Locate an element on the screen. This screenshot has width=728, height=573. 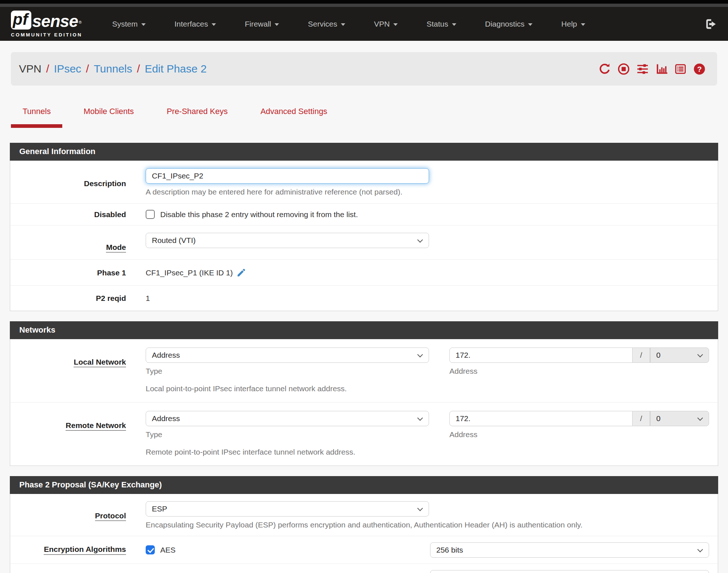
tab-bar: Tunnels Mobile Clients Pre-Shared Keys A… is located at coordinates (369, 114).